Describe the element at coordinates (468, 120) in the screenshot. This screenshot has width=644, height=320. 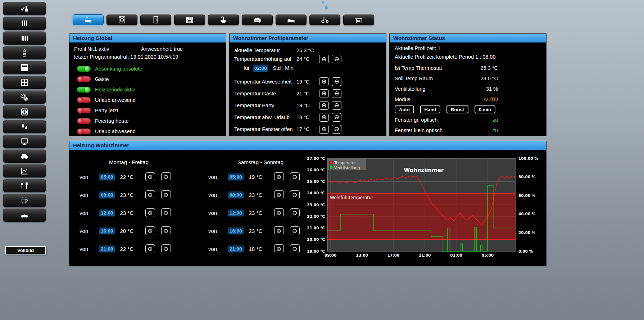
I see `window-status-row: Fenster gr. optischzu` at that location.